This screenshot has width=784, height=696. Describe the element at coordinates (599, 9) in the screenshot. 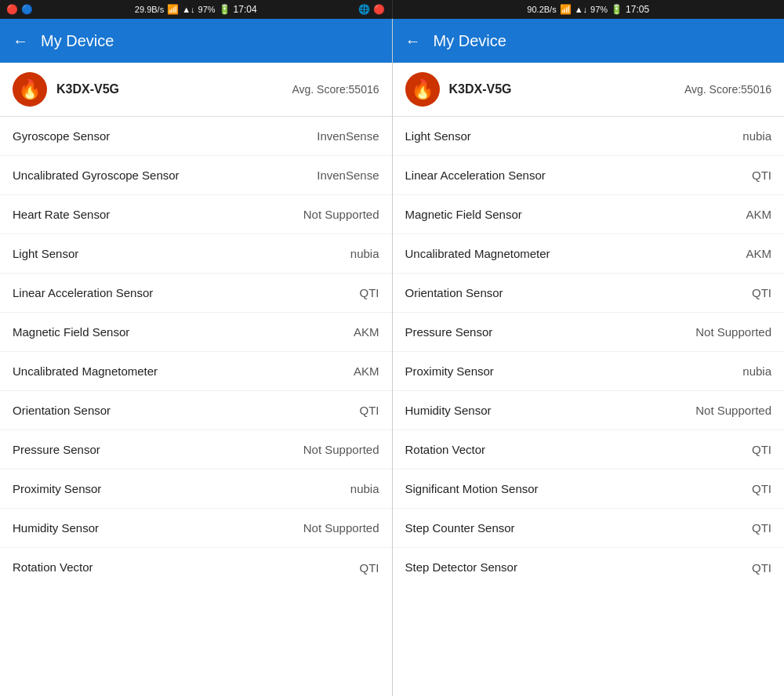

I see `battery-pct-right: 97%` at that location.